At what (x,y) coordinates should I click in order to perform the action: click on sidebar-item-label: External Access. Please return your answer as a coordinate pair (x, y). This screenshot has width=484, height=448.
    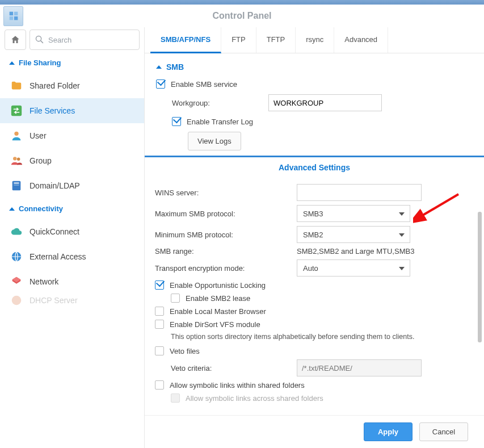
    Looking at the image, I should click on (58, 257).